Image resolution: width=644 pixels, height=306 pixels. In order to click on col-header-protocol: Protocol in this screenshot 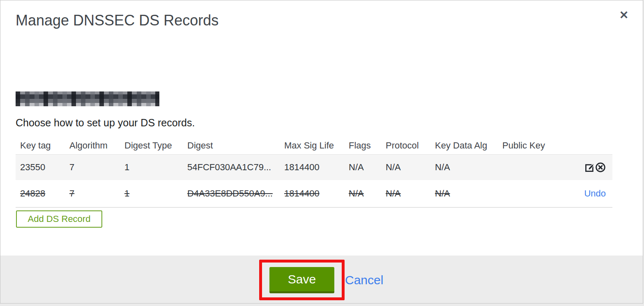, I will do `click(410, 146)`.